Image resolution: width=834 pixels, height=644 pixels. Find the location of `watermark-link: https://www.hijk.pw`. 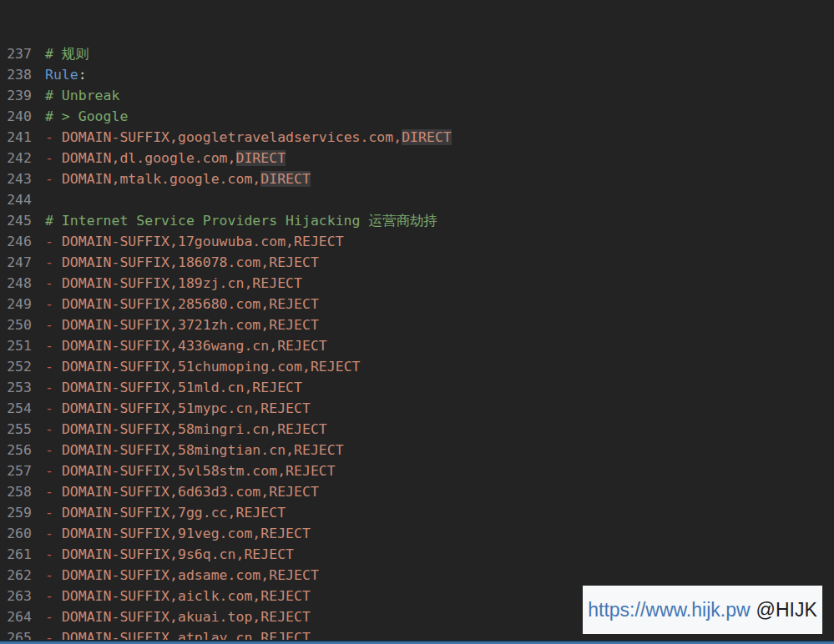

watermark-link: https://www.hijk.pw is located at coordinates (669, 611).